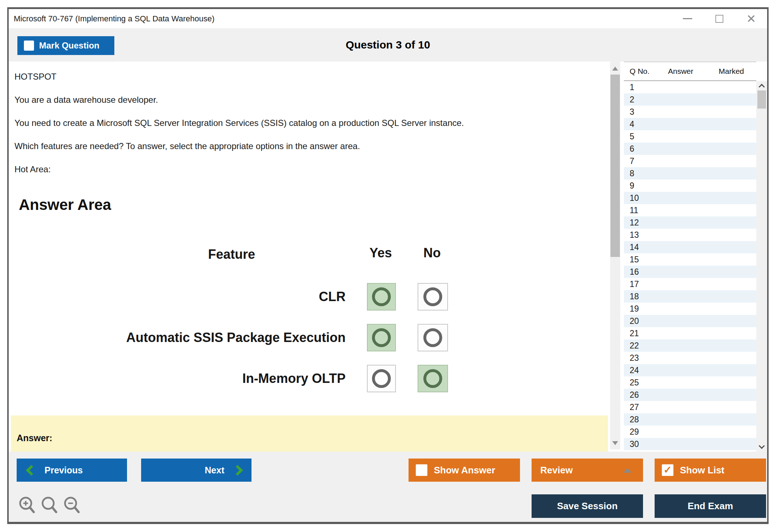  Describe the element at coordinates (690, 284) in the screenshot. I see `question-row: 17` at that location.